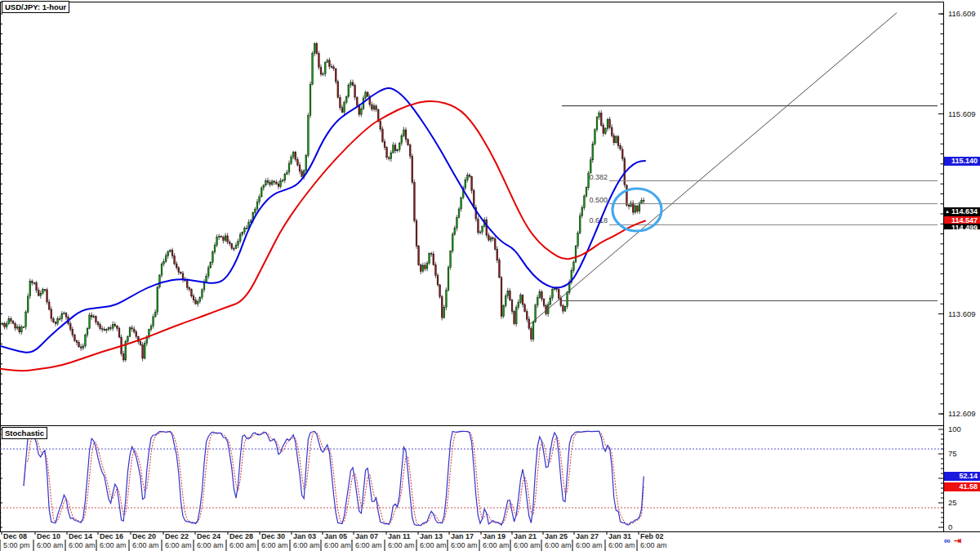 Image resolution: width=980 pixels, height=551 pixels. What do you see at coordinates (367, 536) in the screenshot?
I see `date-label: Jan 07` at bounding box center [367, 536].